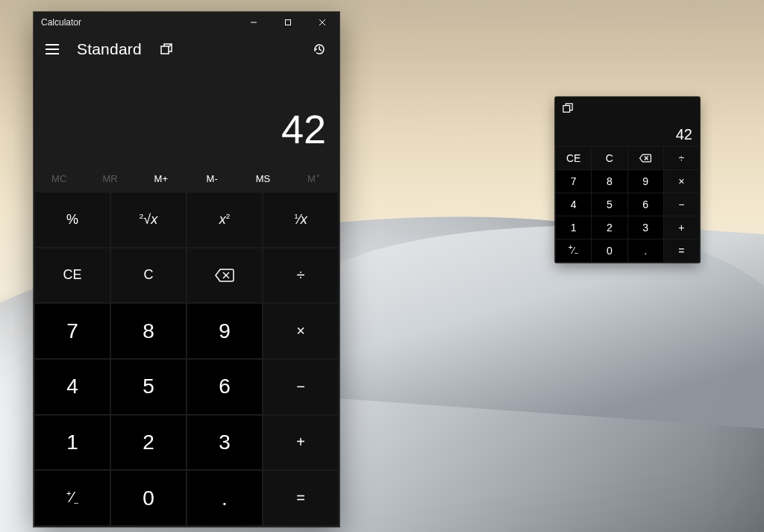  I want to click on subtract-button: −, so click(301, 387).